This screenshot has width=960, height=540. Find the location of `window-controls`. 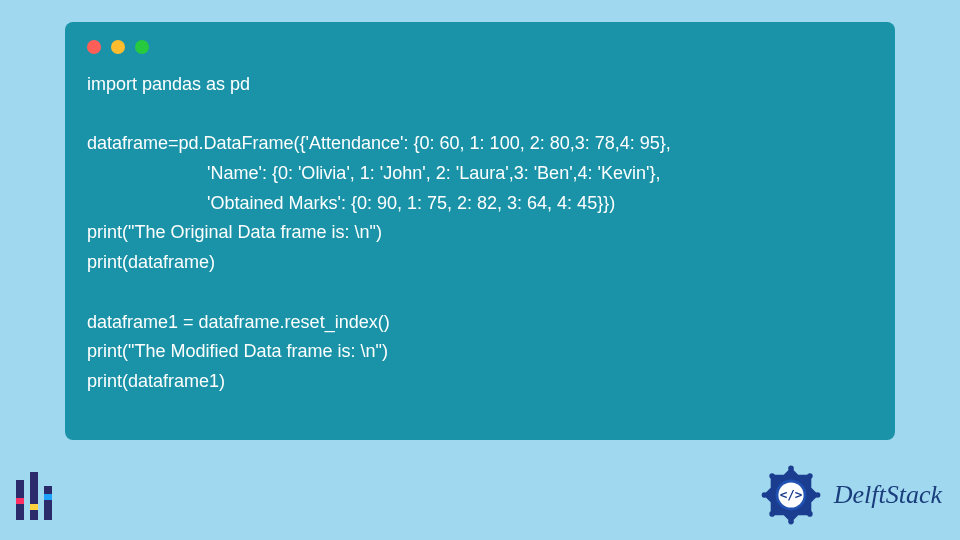

window-controls is located at coordinates (480, 47).